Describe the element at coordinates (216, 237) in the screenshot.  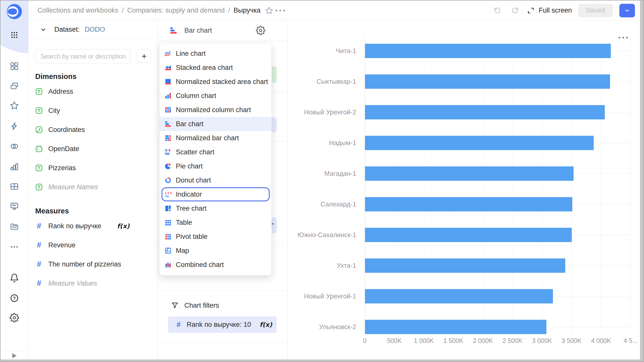
I see `menu-item-pivot-table: Pivot table` at that location.